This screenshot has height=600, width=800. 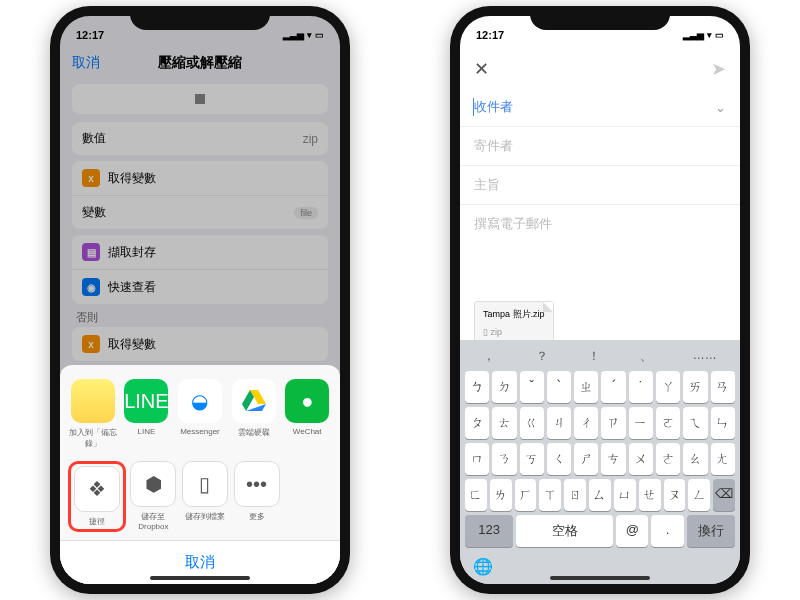 What do you see at coordinates (308, 496) in the screenshot?
I see `share-spacer` at bounding box center [308, 496].